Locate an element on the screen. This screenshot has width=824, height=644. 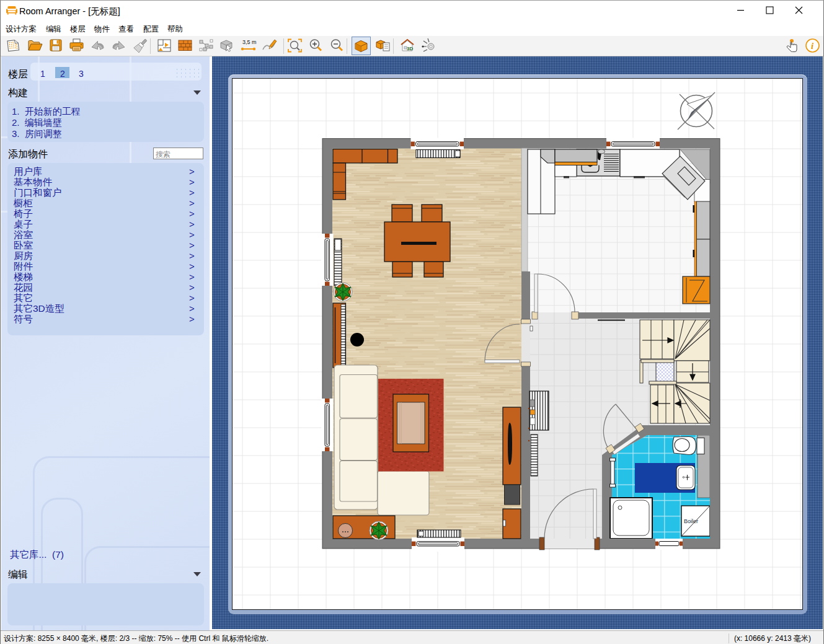
svg-text: 3D is located at coordinates (410, 48).